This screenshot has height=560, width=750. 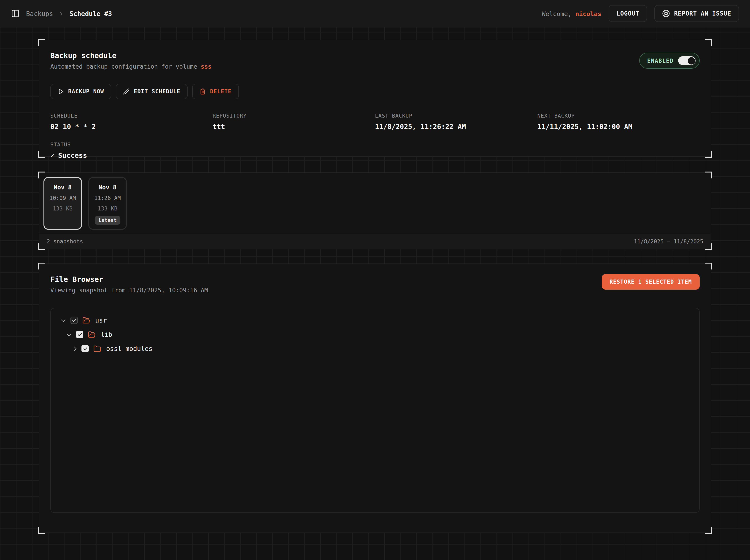 What do you see at coordinates (221, 92) in the screenshot?
I see `delete-button-label: DELETE` at bounding box center [221, 92].